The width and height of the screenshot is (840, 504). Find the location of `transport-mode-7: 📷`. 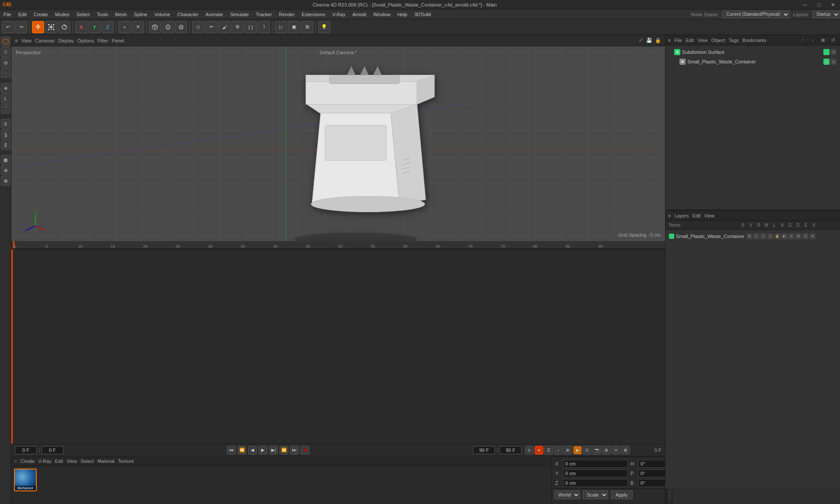

transport-mode-7: 📷 is located at coordinates (597, 450).